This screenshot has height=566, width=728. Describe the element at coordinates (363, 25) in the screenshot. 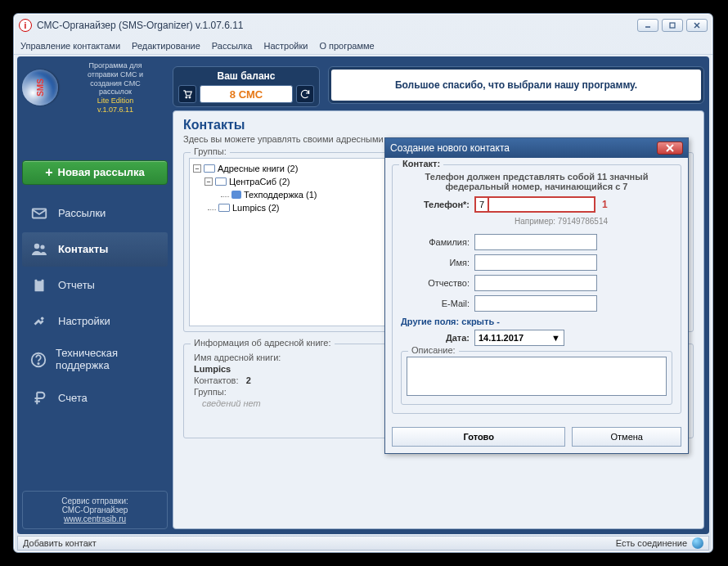

I see `titlebar: i СМС-Органайзер (SMS-Organizer) v.1.07.…` at that location.